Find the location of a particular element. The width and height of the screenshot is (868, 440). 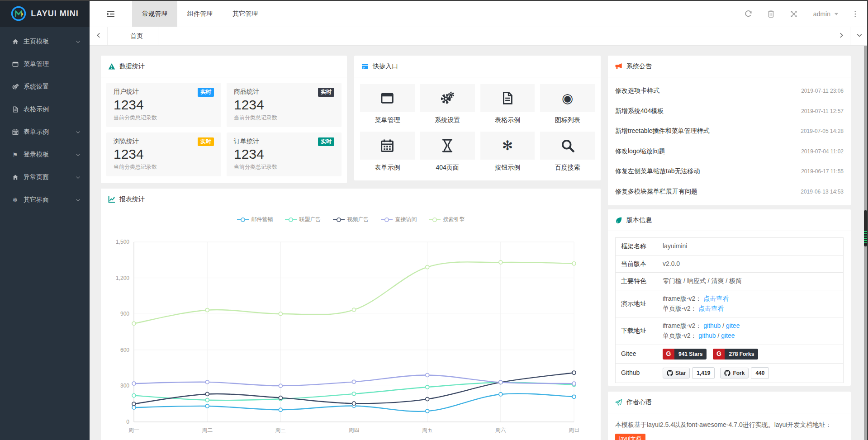

panel-system-notice-header: 系统公告 is located at coordinates (729, 66).